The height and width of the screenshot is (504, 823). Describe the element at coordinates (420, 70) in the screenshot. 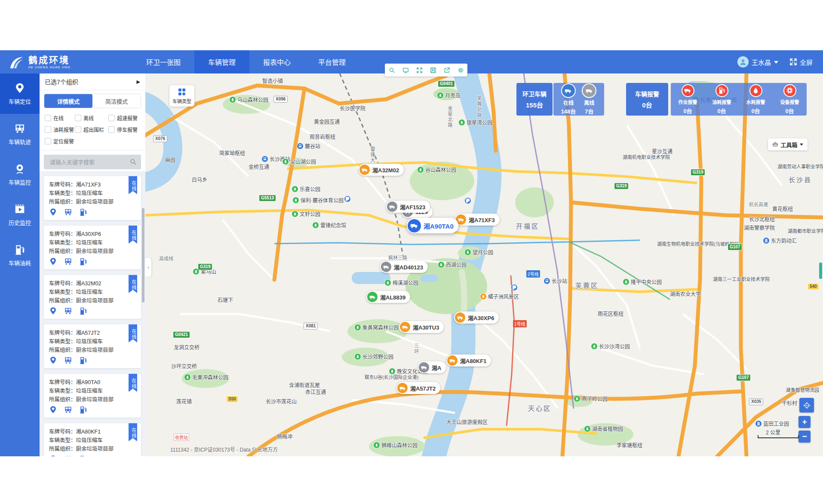

I see `expand-icon` at that location.